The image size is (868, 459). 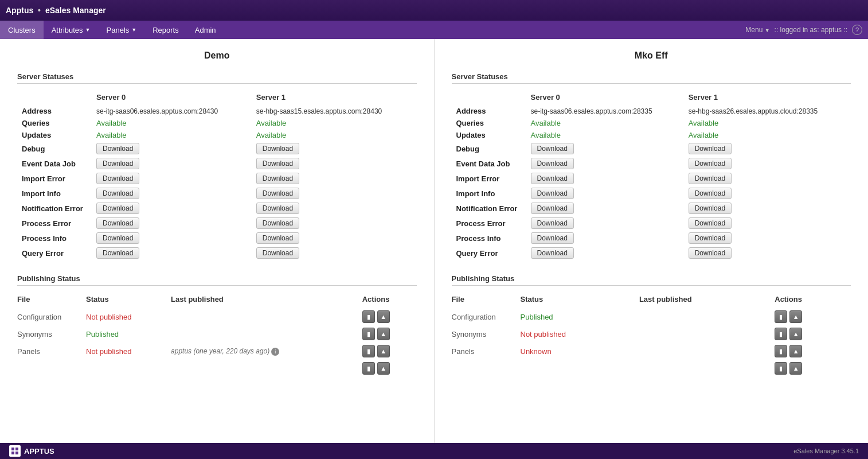 What do you see at coordinates (52, 317) in the screenshot?
I see `pub-file-name: Configuration` at bounding box center [52, 317].